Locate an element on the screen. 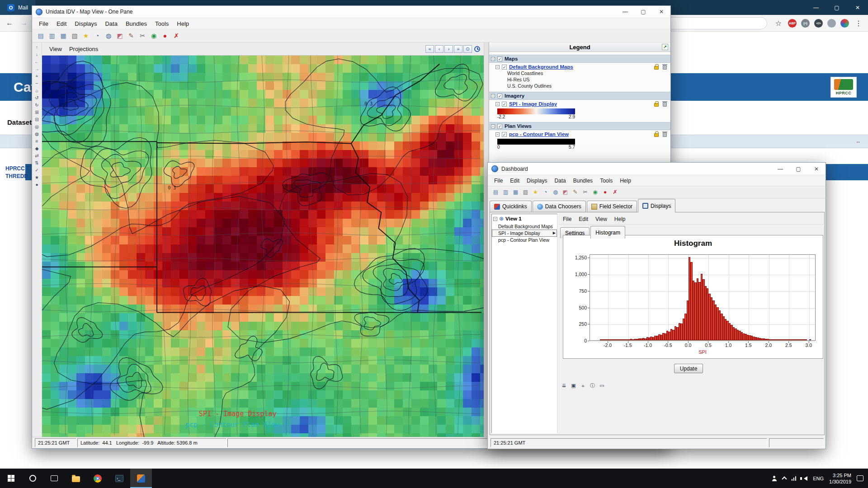 The image size is (868, 488). dashboard-maximize-button: ▢ is located at coordinates (798, 169).